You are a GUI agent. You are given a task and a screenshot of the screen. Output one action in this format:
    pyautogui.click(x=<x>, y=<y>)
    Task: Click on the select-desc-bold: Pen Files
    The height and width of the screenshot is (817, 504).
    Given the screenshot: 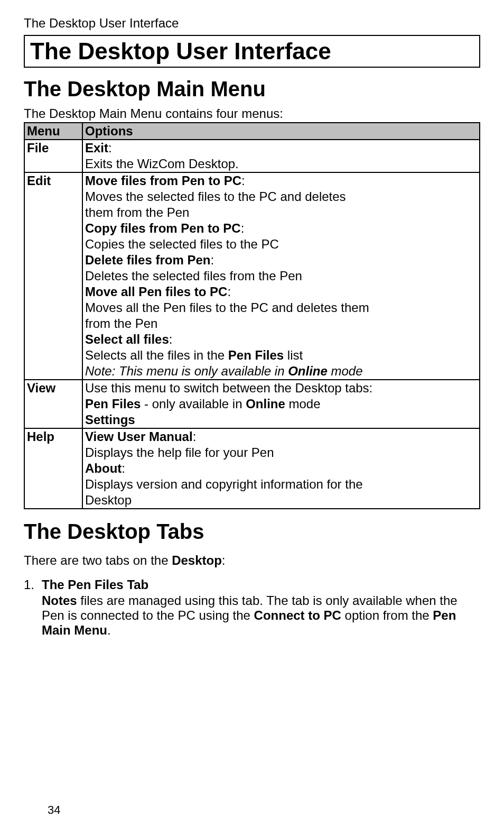 What is the action you would take?
    pyautogui.click(x=256, y=355)
    